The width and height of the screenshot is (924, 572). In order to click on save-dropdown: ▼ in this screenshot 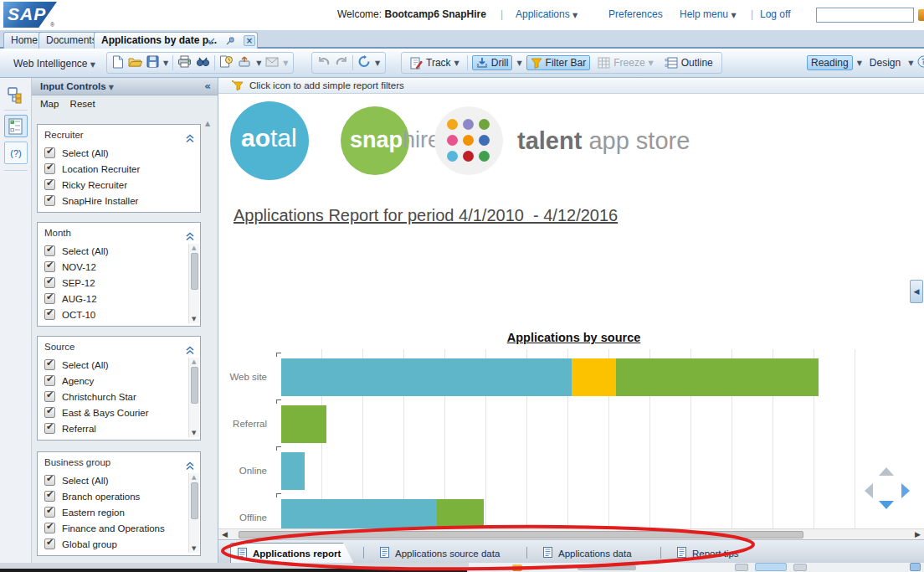, I will do `click(166, 64)`.